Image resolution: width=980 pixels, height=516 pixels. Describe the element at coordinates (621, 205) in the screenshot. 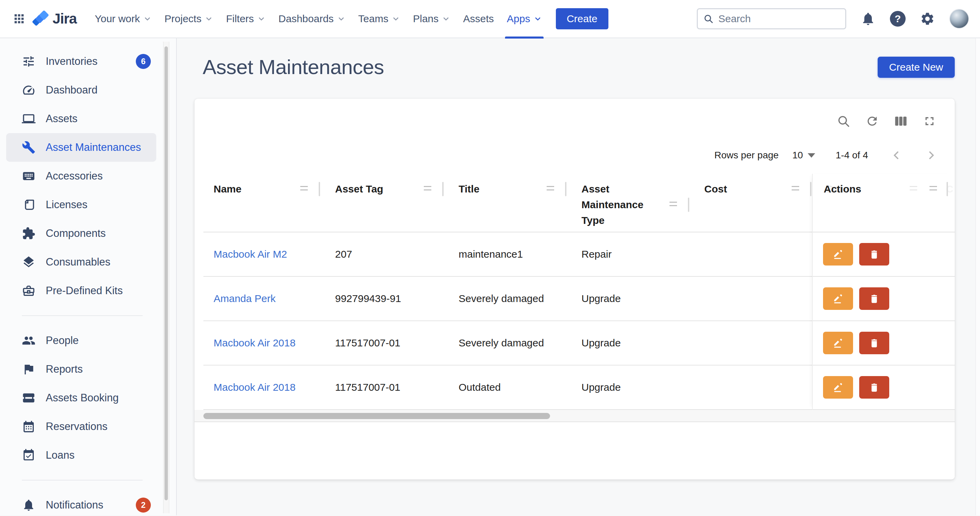

I see `column-label: Asset Maintenance Type` at that location.